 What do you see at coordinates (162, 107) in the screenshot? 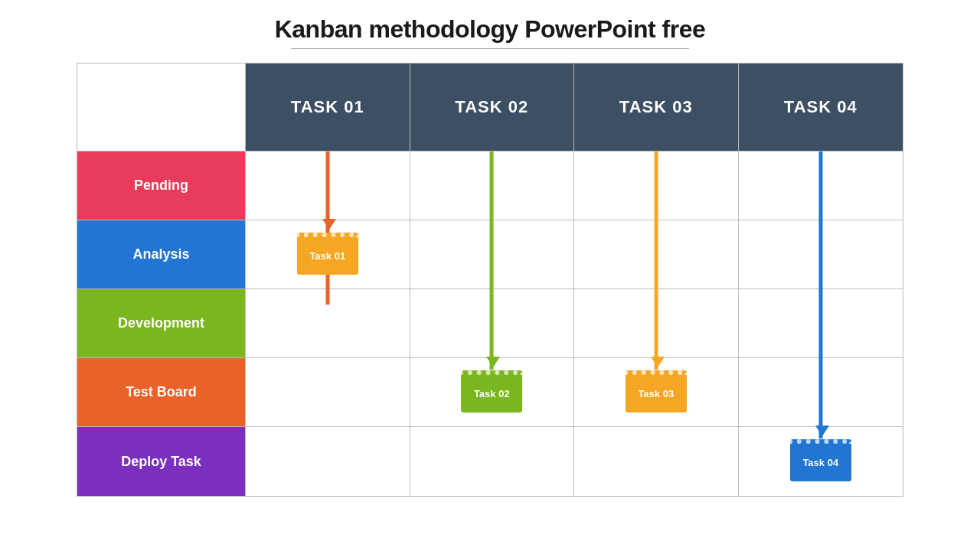
I see `header-empty-cell` at bounding box center [162, 107].